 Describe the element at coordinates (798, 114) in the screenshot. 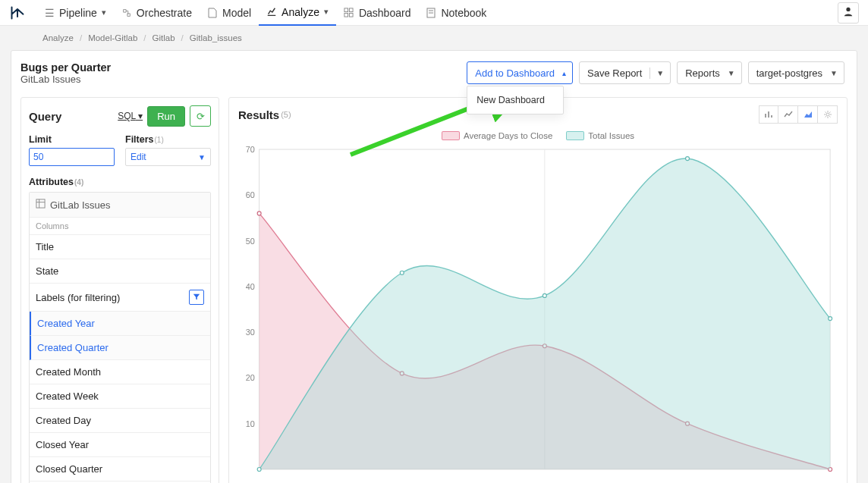

I see `chart-type-toggles` at that location.